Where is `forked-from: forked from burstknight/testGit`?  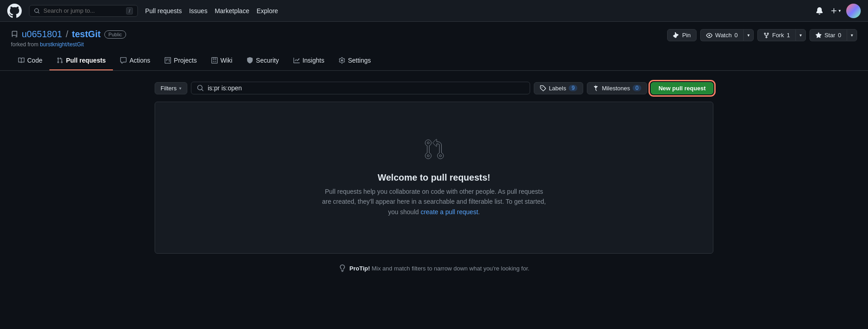 forked-from: forked from burstknight/testGit is located at coordinates (68, 44).